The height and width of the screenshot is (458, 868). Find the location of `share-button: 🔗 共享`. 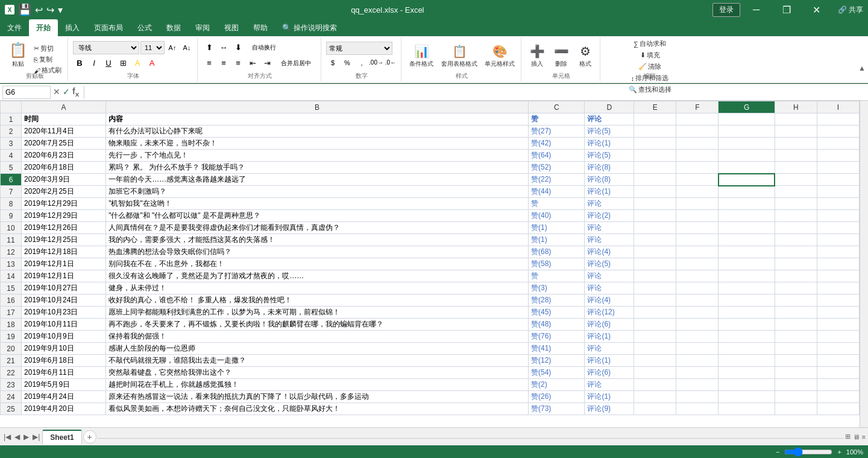

share-button: 🔗 共享 is located at coordinates (851, 10).